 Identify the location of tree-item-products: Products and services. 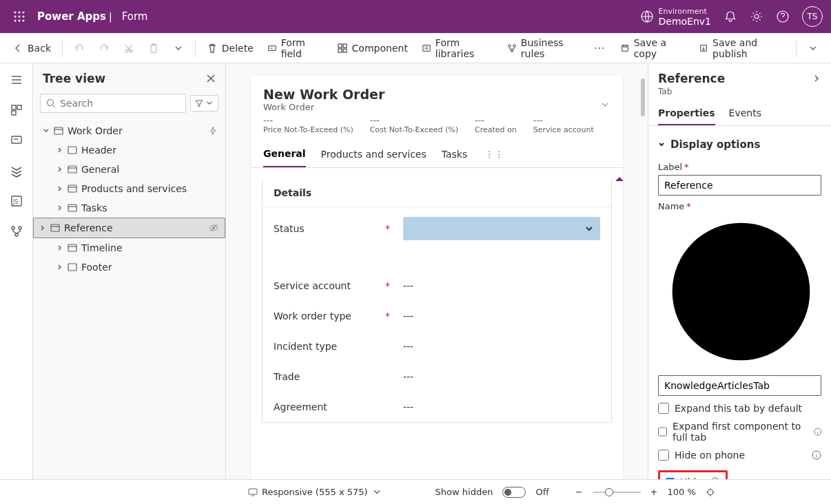
(130, 189).